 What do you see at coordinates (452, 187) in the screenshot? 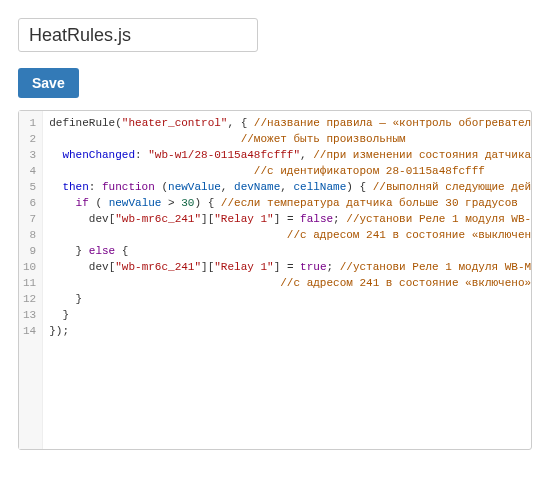
I see `code-token: //выполняй следующие действия` at bounding box center [452, 187].